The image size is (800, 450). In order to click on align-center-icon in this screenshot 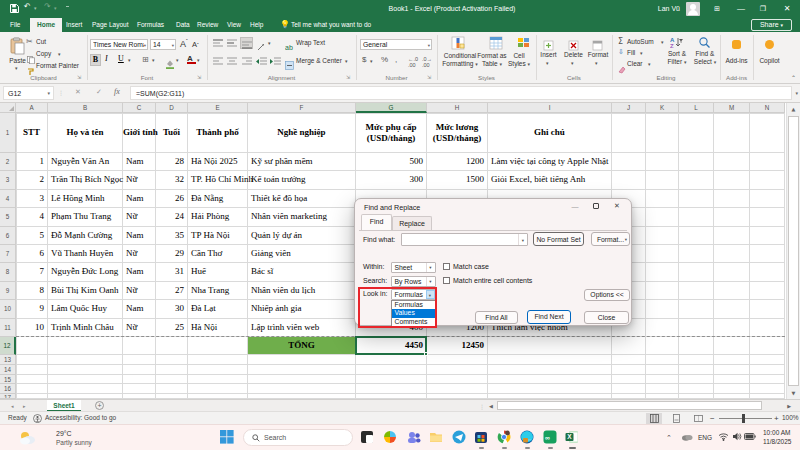, I will do `click(232, 62)`.